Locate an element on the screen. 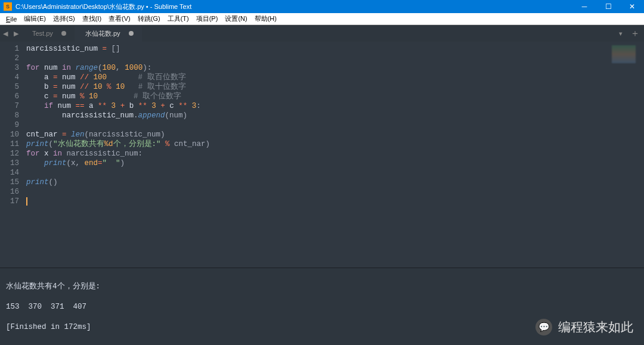  menu-file: Eile is located at coordinates (11, 19).